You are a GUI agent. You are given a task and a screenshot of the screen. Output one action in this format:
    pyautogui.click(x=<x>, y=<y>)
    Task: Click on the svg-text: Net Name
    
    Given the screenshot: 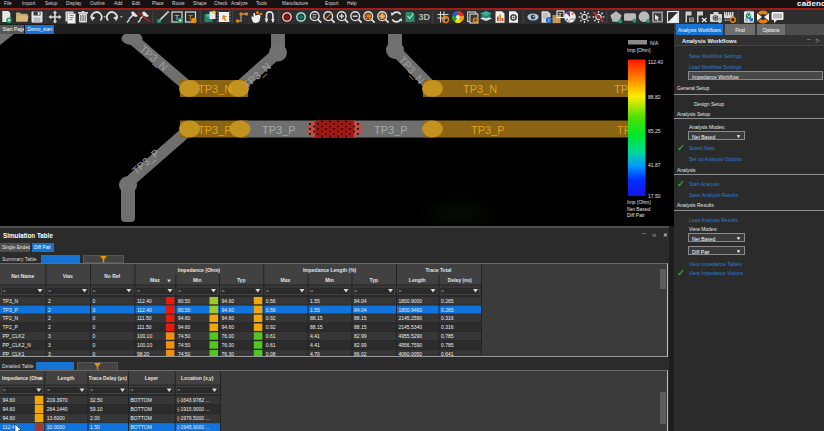 What is the action you would take?
    pyautogui.click(x=22, y=276)
    